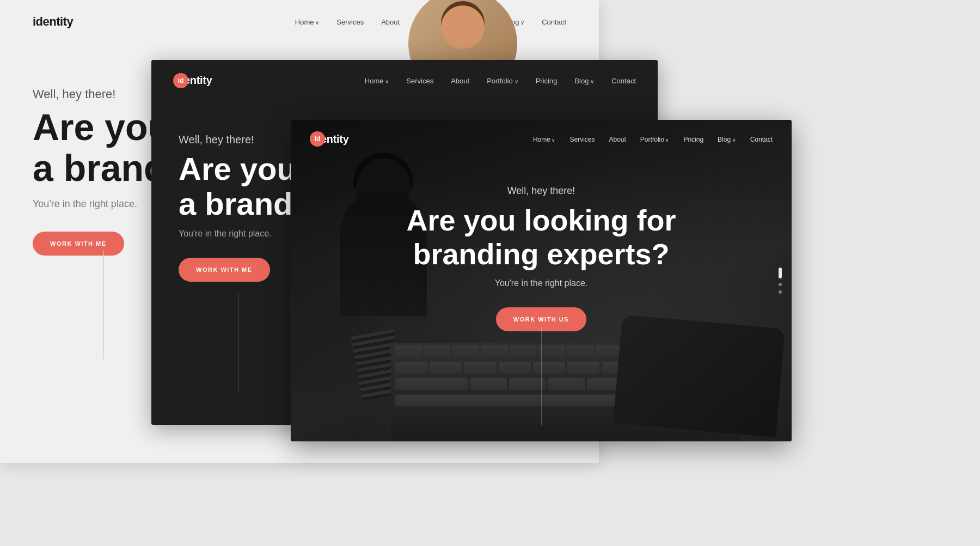  I want to click on divider-light, so click(103, 305).